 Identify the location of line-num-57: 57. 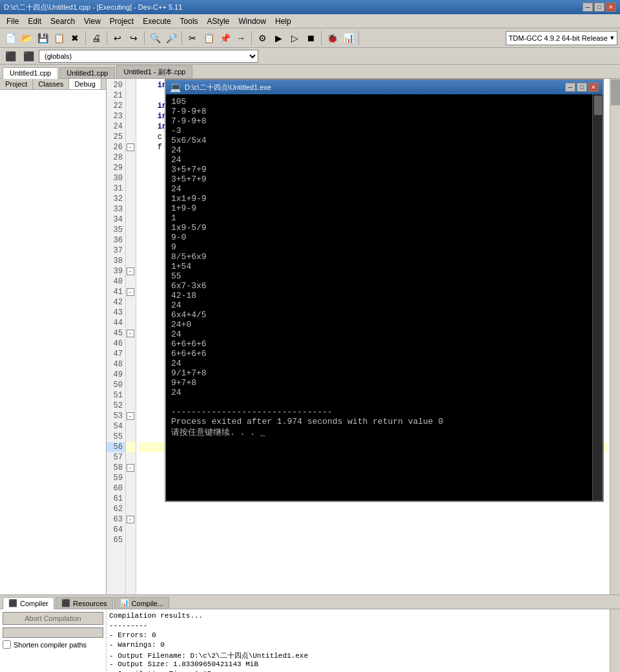
(116, 457).